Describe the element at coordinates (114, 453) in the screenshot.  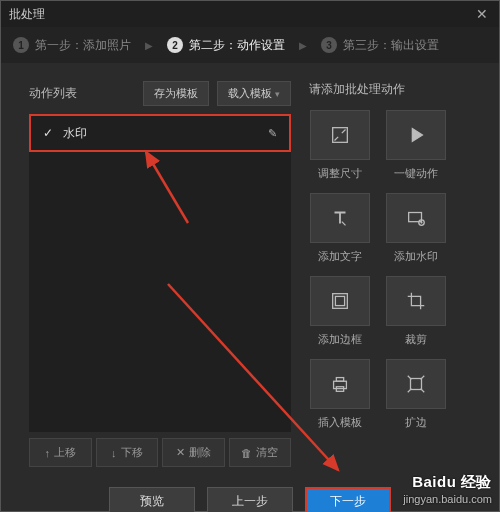
I see `arrow-down-icon: ↓` at that location.